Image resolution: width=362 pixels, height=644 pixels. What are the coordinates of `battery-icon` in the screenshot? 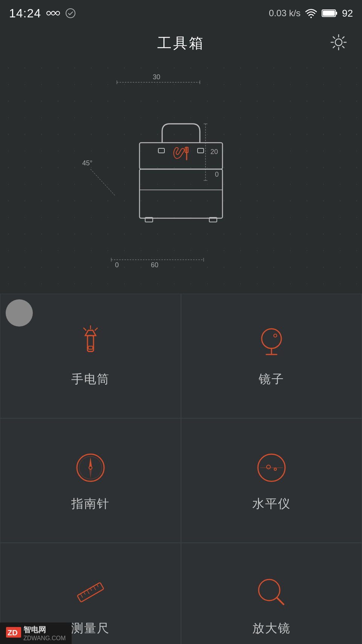 It's located at (330, 13).